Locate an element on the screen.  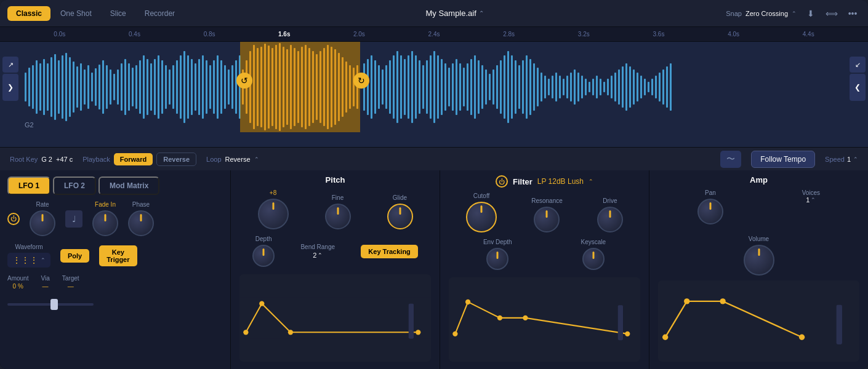
timeline-mark-7: 3.2s is located at coordinates (584, 34).